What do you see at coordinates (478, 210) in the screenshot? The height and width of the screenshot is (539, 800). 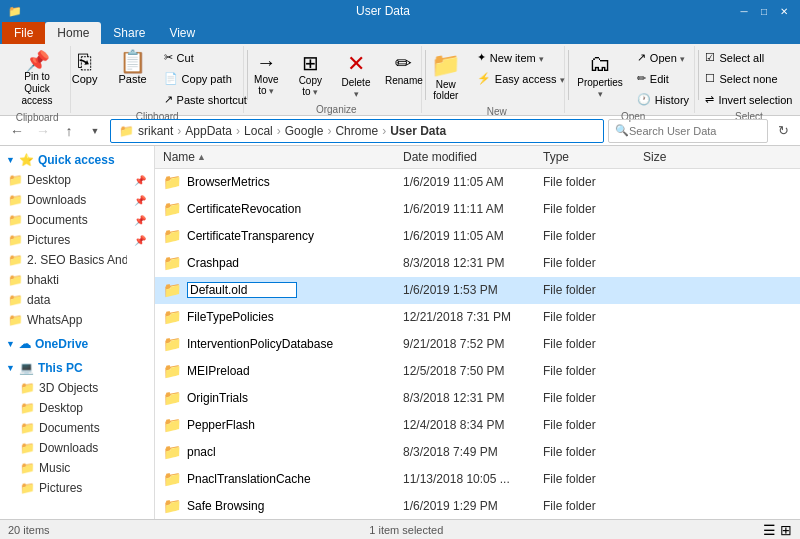 I see `table-row: 📁CertificateRevocation 1/6/2019 11:11 AM…` at bounding box center [478, 210].